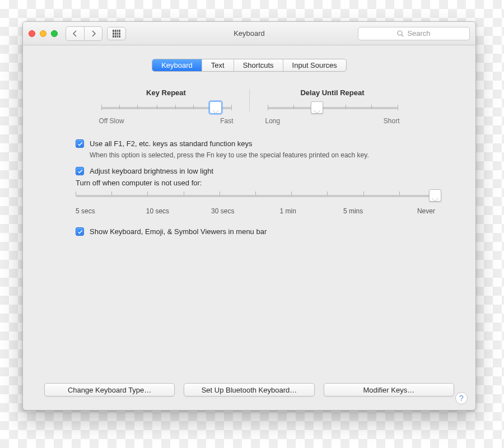  What do you see at coordinates (418, 211) in the screenshot?
I see `turnoff-tick-5: Never` at bounding box center [418, 211].